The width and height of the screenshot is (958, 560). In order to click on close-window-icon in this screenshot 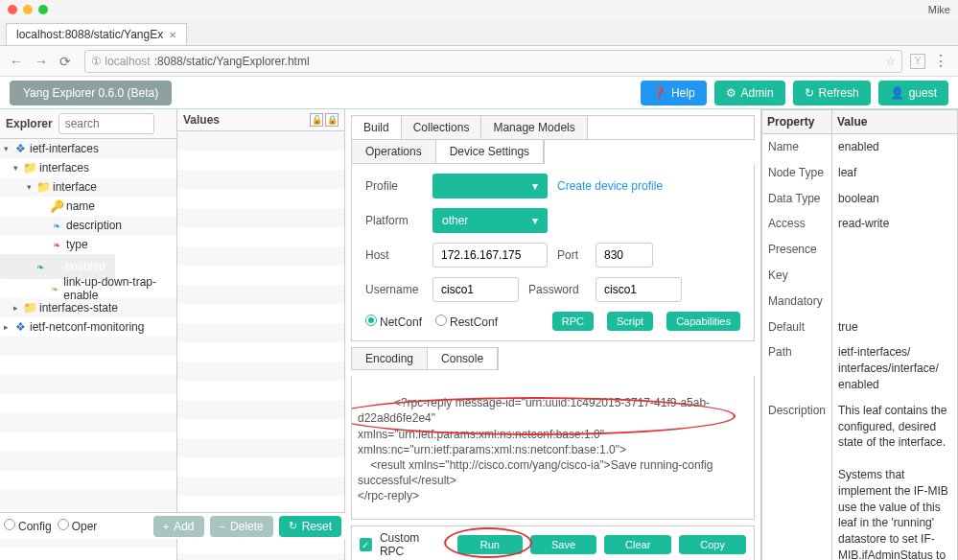, I will do `click(12, 10)`.